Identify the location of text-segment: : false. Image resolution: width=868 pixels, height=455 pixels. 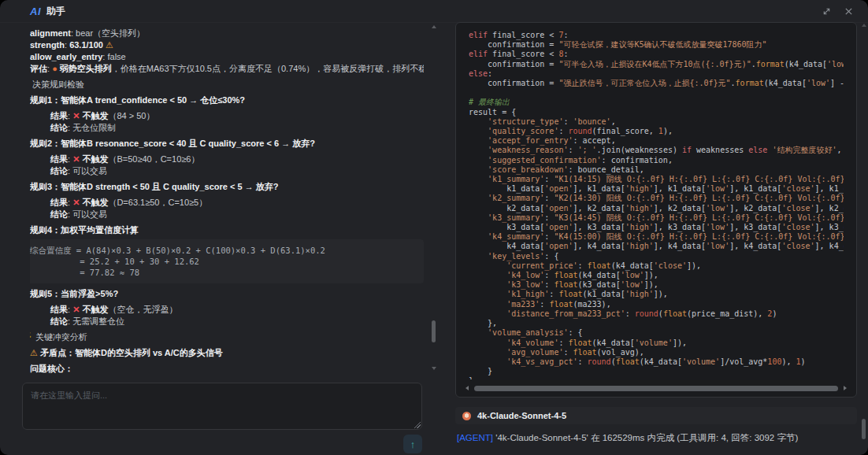
(113, 57).